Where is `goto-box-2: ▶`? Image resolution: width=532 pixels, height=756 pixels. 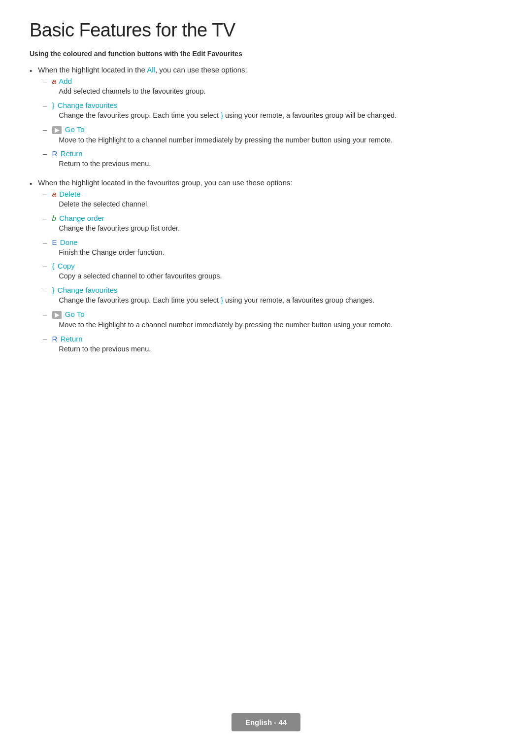 goto-box-2: ▶ is located at coordinates (57, 315).